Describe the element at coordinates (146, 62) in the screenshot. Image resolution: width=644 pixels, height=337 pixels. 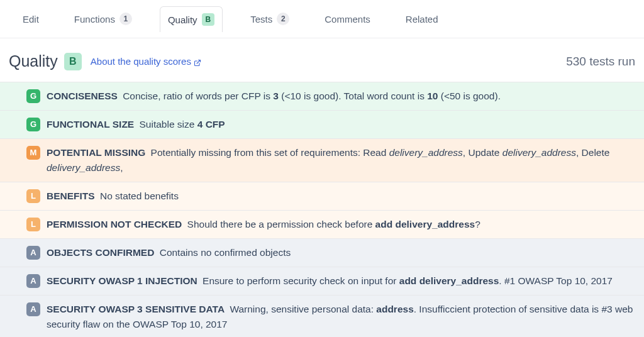
I see `about-scores-link: About the quality scores` at that location.